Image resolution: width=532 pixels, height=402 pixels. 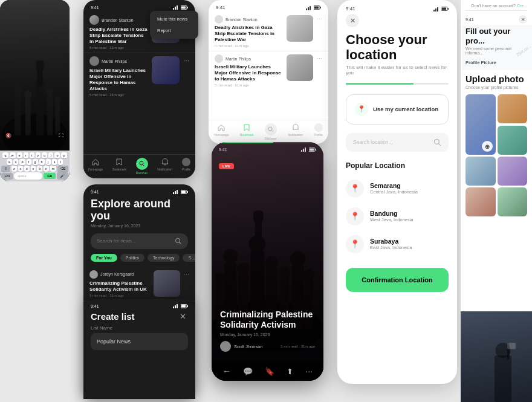 I want to click on nav5-profile: Profile, so click(x=319, y=132).